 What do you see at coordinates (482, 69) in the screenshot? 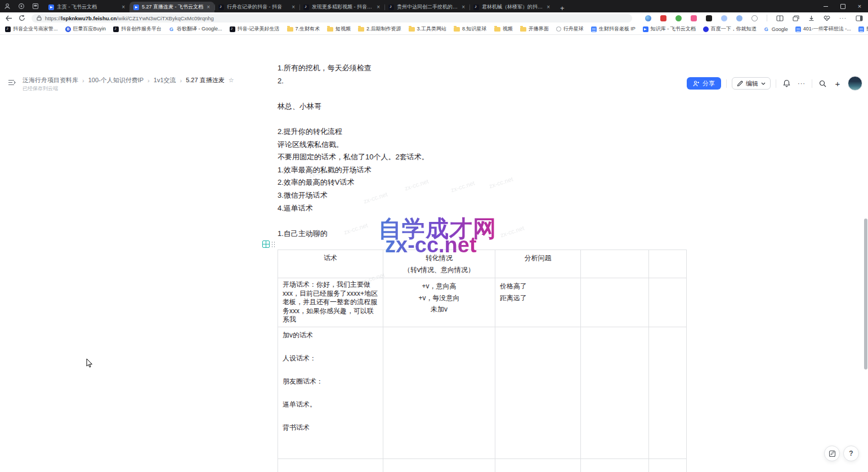
I see `doc-paragraph: 1.所有的挖机，每天必须检查` at bounding box center [482, 69].